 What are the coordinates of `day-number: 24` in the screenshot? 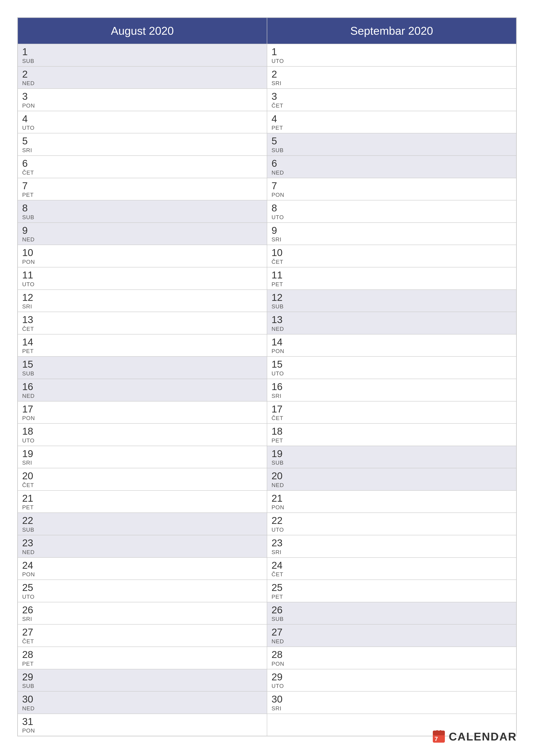 It's located at (392, 565).